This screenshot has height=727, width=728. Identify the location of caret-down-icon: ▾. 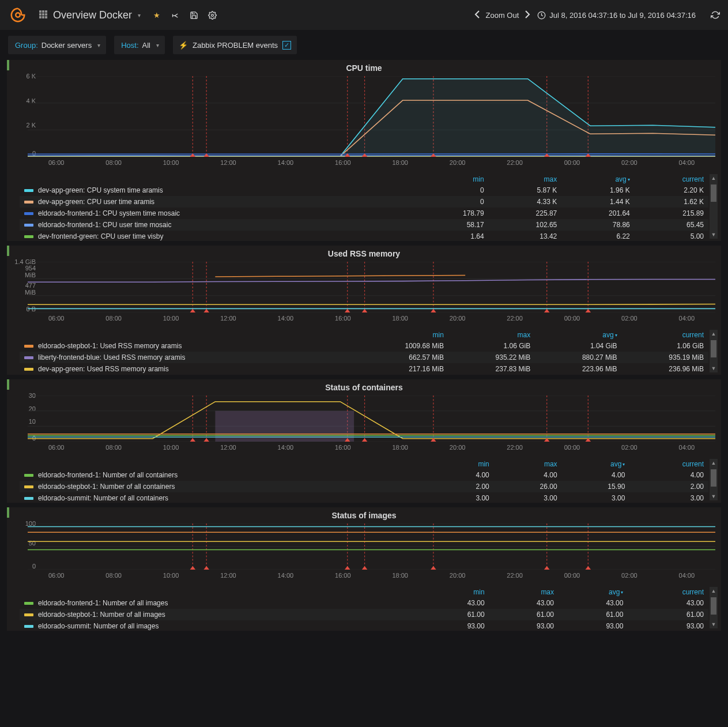
(99, 45).